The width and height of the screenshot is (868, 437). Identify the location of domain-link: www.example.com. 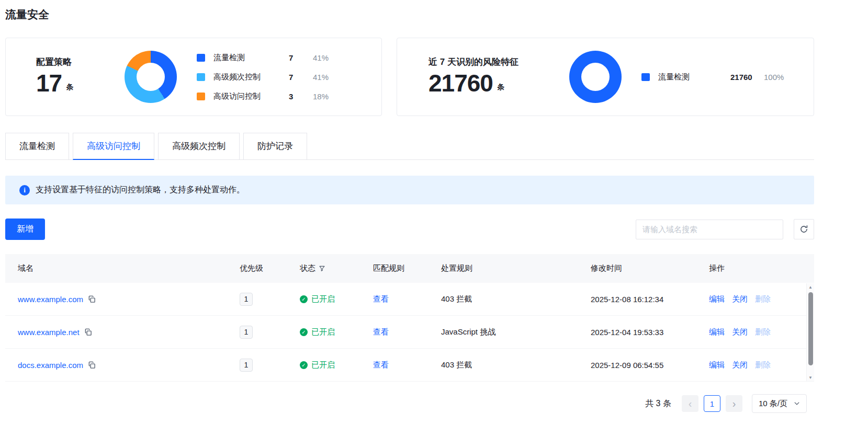
(50, 299).